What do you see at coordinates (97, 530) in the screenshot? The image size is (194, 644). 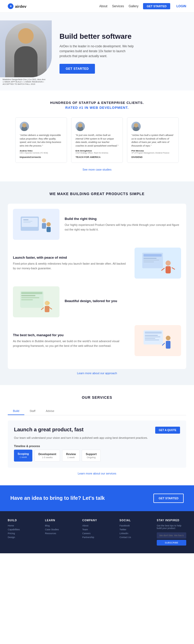 I see `footer-link-company-1: Team` at bounding box center [97, 530].